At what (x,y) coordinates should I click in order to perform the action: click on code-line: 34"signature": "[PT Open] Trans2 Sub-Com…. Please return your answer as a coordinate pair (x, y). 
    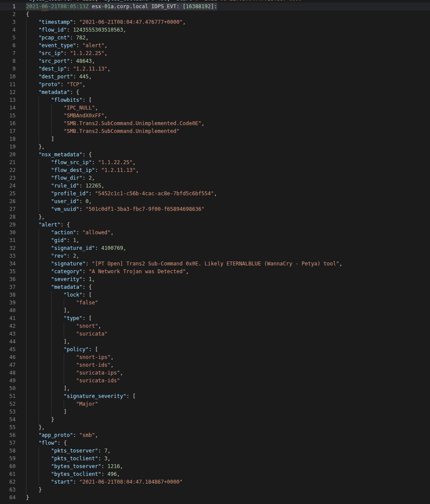
    Looking at the image, I should click on (215, 264).